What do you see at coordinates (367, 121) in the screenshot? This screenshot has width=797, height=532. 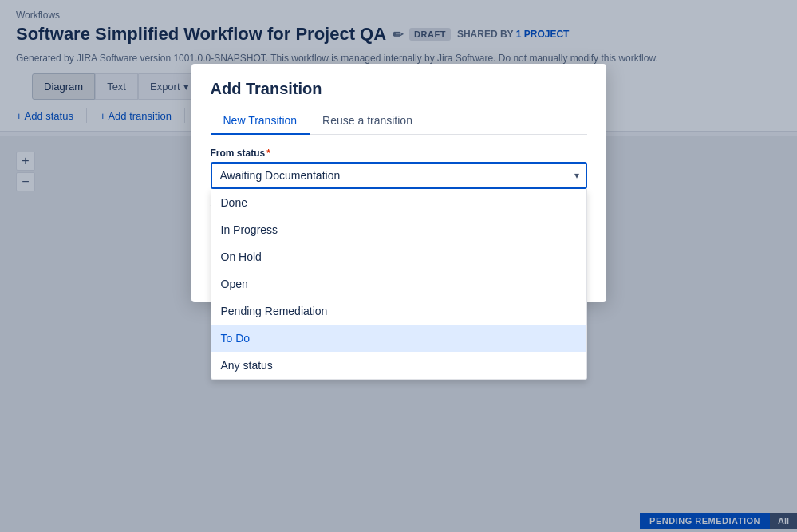 I see `tab-reuse-transition: Reuse a transition` at bounding box center [367, 121].